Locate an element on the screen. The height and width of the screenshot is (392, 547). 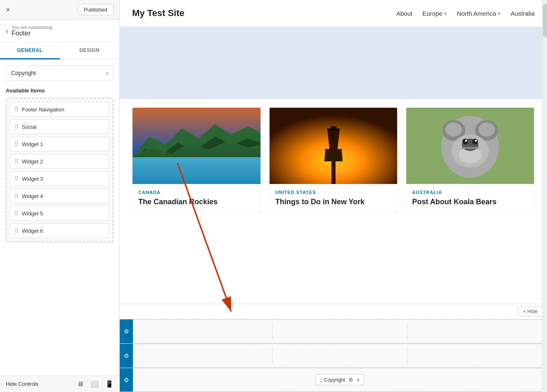
list-item: ⠿ Footer Navigation is located at coordinates (59, 109).